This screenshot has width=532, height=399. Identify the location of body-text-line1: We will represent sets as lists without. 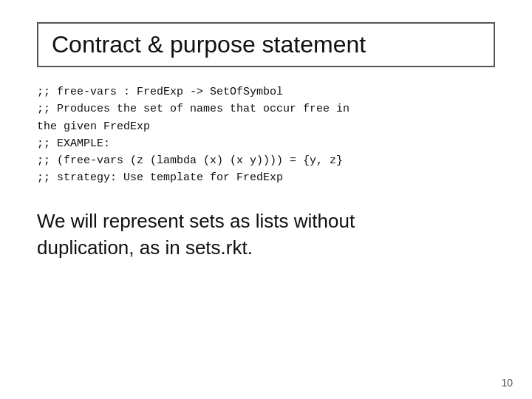
(196, 221).